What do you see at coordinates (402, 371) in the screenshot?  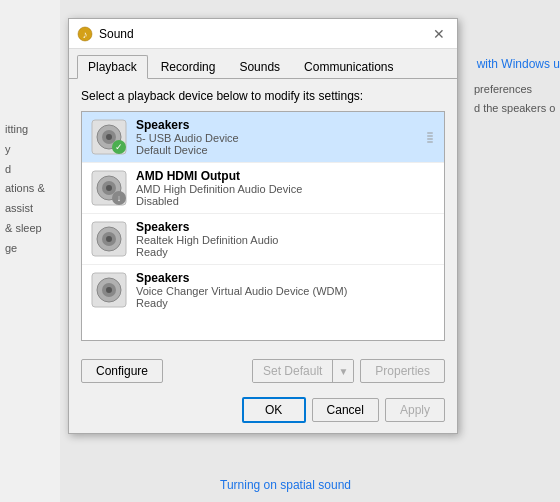 I see `properties-button: Properties` at bounding box center [402, 371].